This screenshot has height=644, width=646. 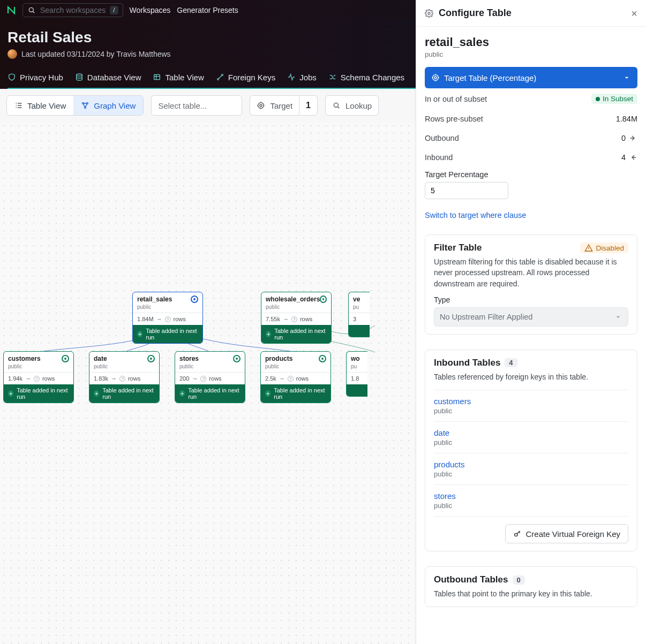 I want to click on tab-privacy-hub: Privacy Hub, so click(x=35, y=77).